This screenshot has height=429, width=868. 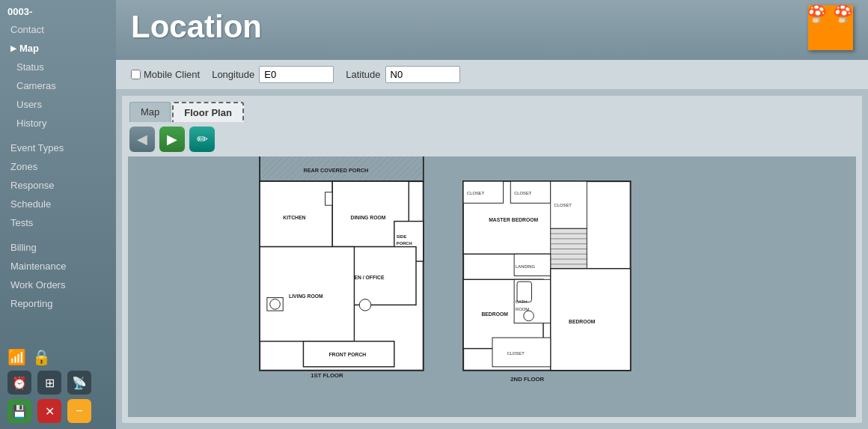 What do you see at coordinates (49, 411) in the screenshot?
I see `cancel-button: ✕` at bounding box center [49, 411].